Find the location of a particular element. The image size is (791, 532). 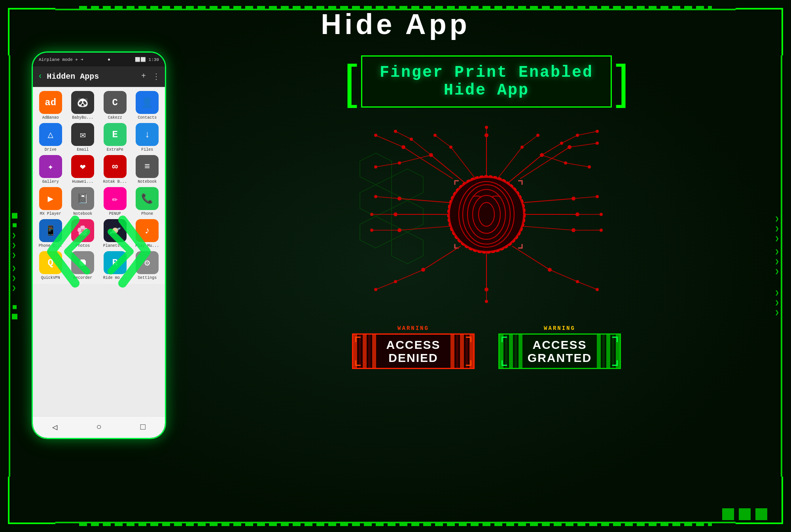

app-item: ✏PENUP is located at coordinates (115, 202).